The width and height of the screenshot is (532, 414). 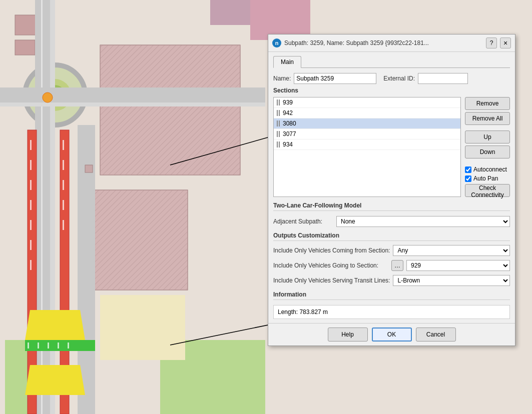 What do you see at coordinates (391, 236) in the screenshot?
I see `outputs-title: Outputs Customization` at bounding box center [391, 236].